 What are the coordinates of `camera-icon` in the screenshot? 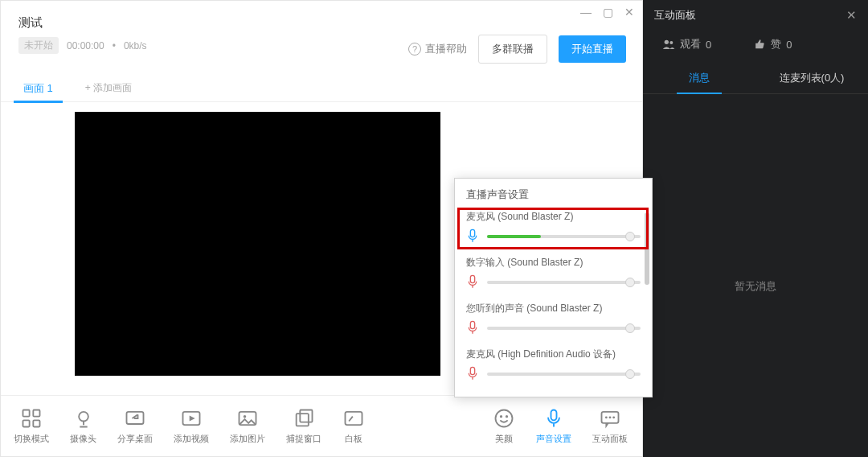 It's located at (84, 418).